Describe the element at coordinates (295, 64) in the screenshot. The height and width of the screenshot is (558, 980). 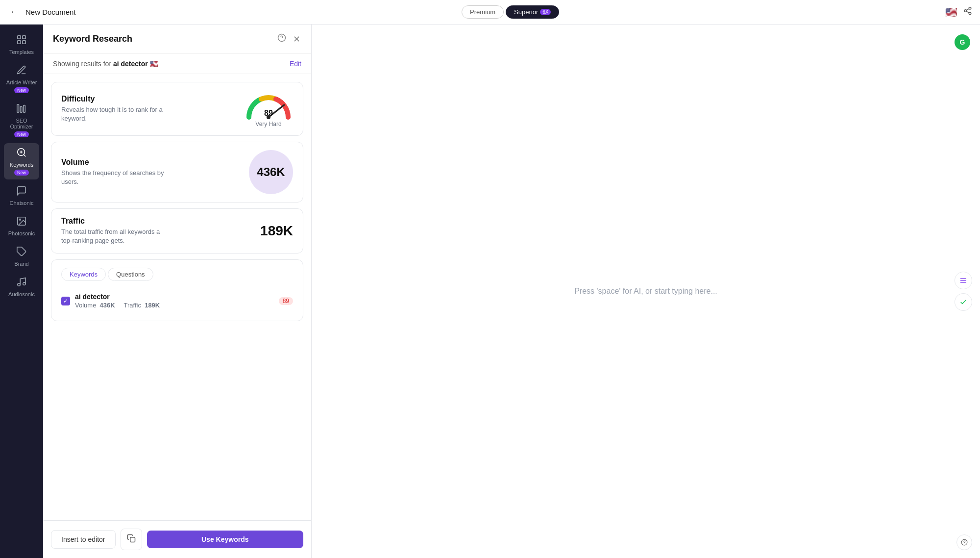
I see `edit-link: Edit` at that location.